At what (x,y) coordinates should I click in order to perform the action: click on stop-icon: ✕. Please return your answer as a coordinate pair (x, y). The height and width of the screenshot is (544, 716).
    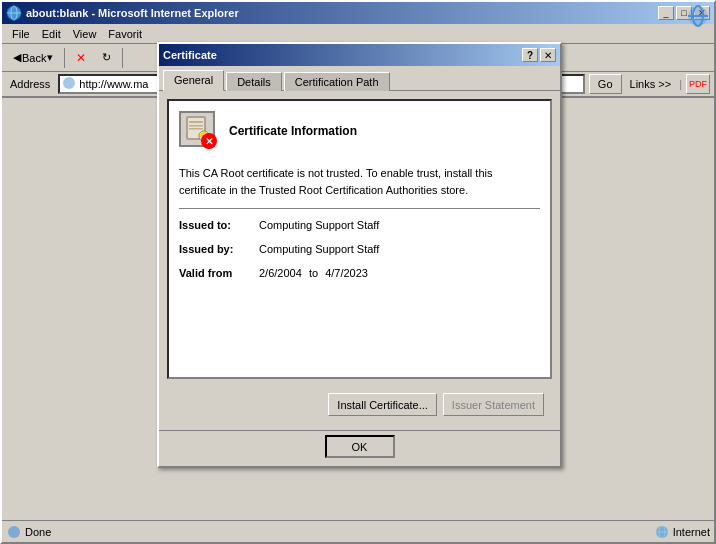
    Looking at the image, I should click on (81, 58).